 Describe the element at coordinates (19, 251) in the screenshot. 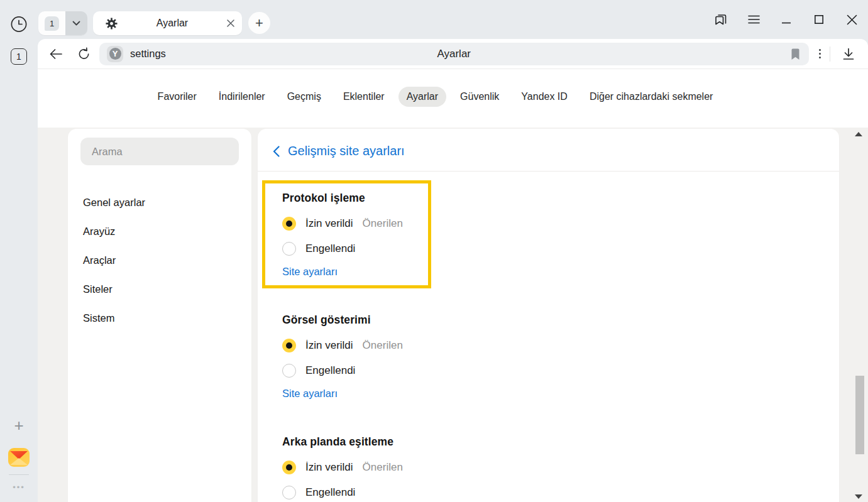

I see `left-rail: 1 + •••` at that location.